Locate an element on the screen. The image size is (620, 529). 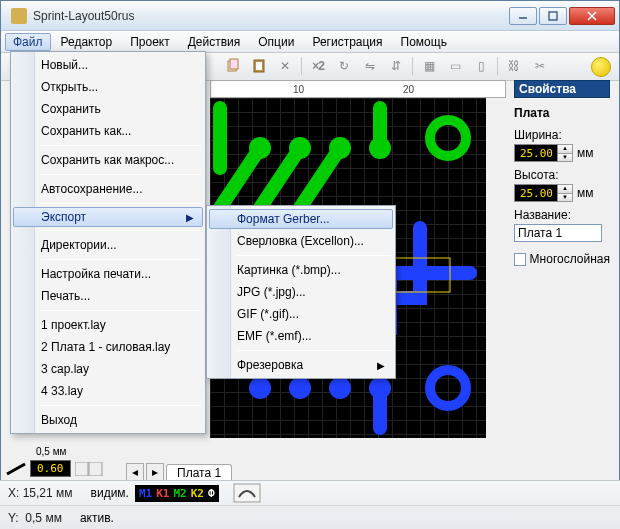
search-icon is located at coordinates (601, 67).